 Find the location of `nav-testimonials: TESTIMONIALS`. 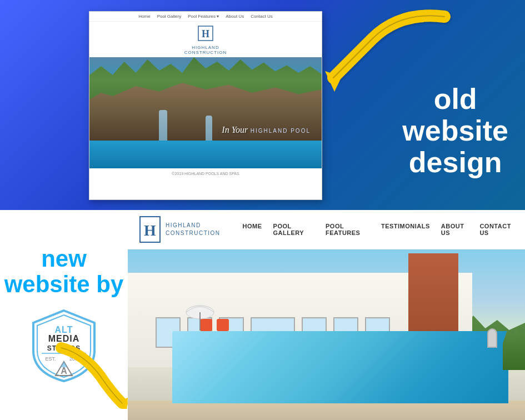

nav-testimonials: TESTIMONIALS is located at coordinates (406, 229).